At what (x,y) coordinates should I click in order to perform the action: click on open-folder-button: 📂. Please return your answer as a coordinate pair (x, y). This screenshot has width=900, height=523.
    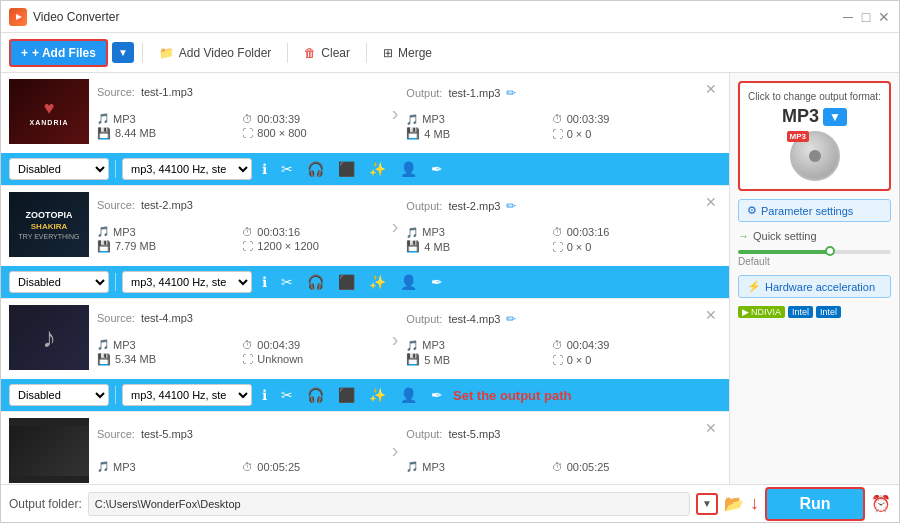
    Looking at the image, I should click on (734, 504).